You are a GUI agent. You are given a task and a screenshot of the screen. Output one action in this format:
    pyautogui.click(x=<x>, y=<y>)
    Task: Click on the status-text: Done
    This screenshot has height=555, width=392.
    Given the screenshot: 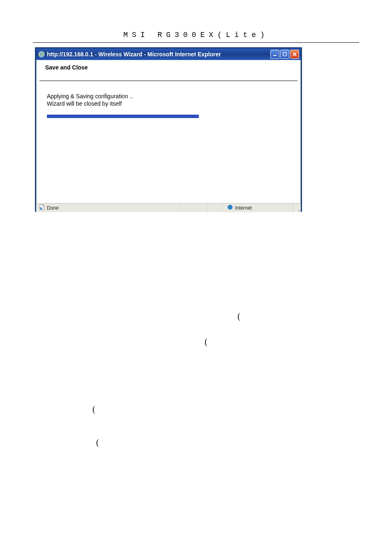 What is the action you would take?
    pyautogui.click(x=53, y=208)
    